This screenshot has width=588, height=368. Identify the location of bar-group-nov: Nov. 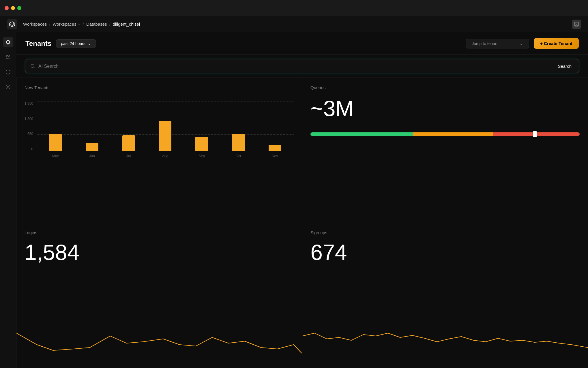
(275, 126).